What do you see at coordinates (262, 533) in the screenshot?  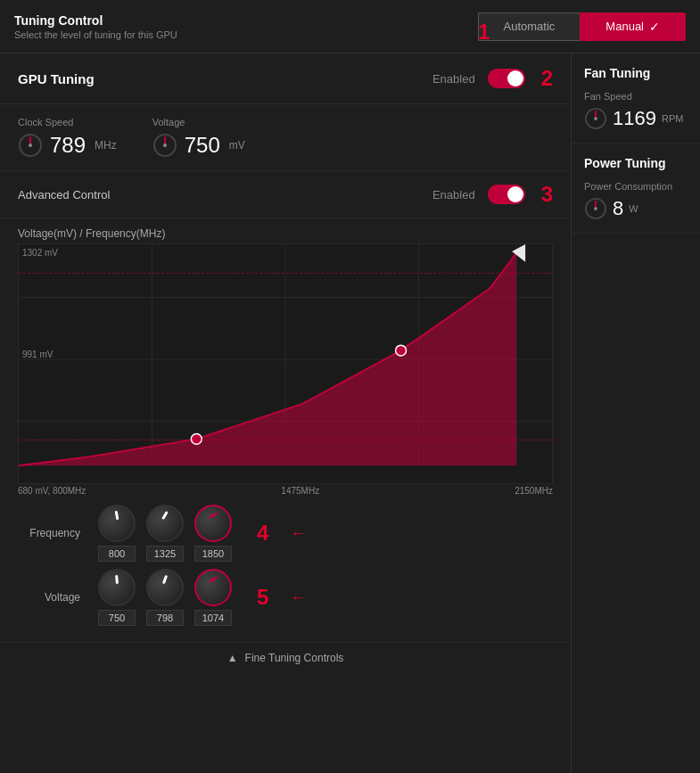 I see `annotation-4: 4` at bounding box center [262, 533].